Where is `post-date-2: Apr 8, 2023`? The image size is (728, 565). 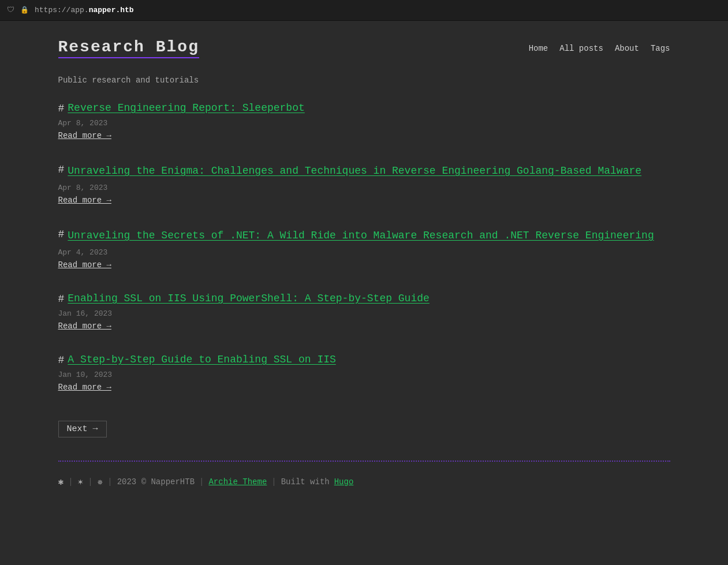
post-date-2: Apr 8, 2023 is located at coordinates (364, 188).